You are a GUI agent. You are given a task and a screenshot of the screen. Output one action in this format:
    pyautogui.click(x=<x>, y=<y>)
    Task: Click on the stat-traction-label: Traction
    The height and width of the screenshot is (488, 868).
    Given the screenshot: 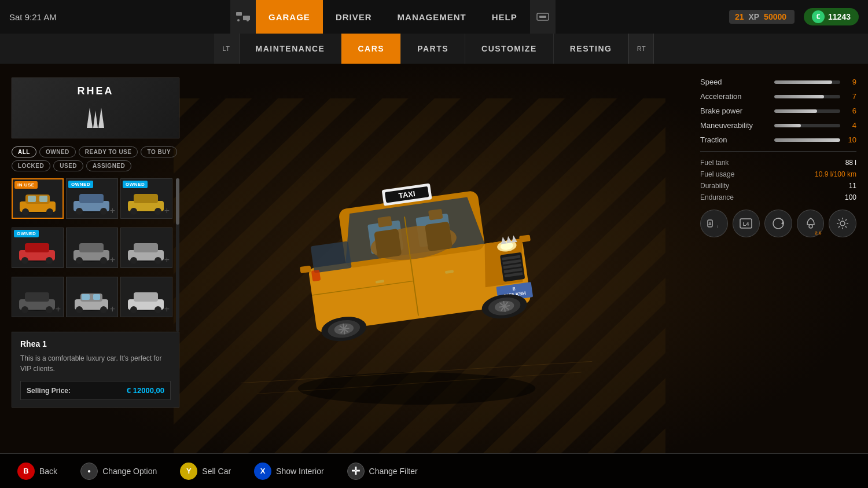 What is the action you would take?
    pyautogui.click(x=735, y=140)
    